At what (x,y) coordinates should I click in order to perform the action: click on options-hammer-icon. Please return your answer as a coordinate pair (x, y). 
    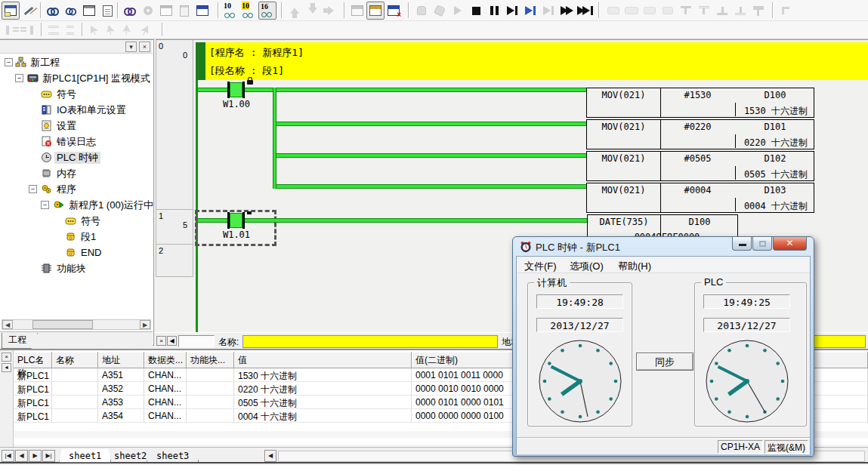
    Looking at the image, I should click on (29, 11).